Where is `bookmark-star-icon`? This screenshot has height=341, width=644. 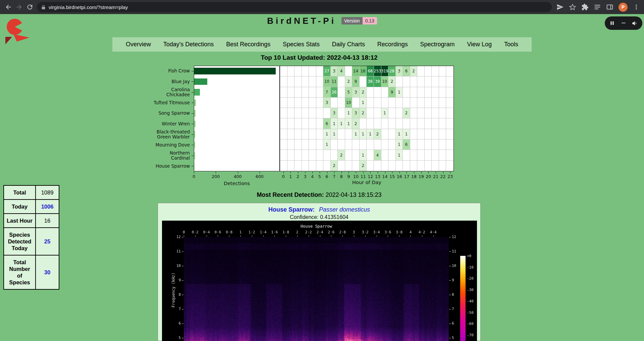 bookmark-star-icon is located at coordinates (573, 7).